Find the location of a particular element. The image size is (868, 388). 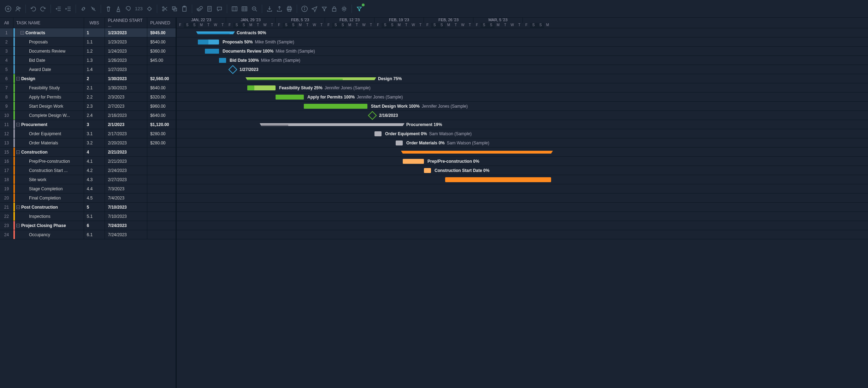

wbs-cell: 4.3 is located at coordinates (95, 179).